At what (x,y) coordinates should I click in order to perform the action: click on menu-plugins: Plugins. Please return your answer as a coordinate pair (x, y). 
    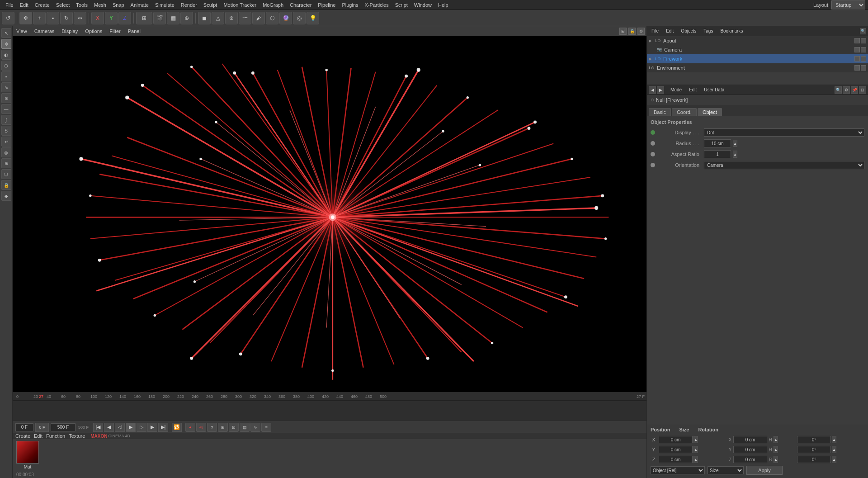
    Looking at the image, I should click on (350, 5).